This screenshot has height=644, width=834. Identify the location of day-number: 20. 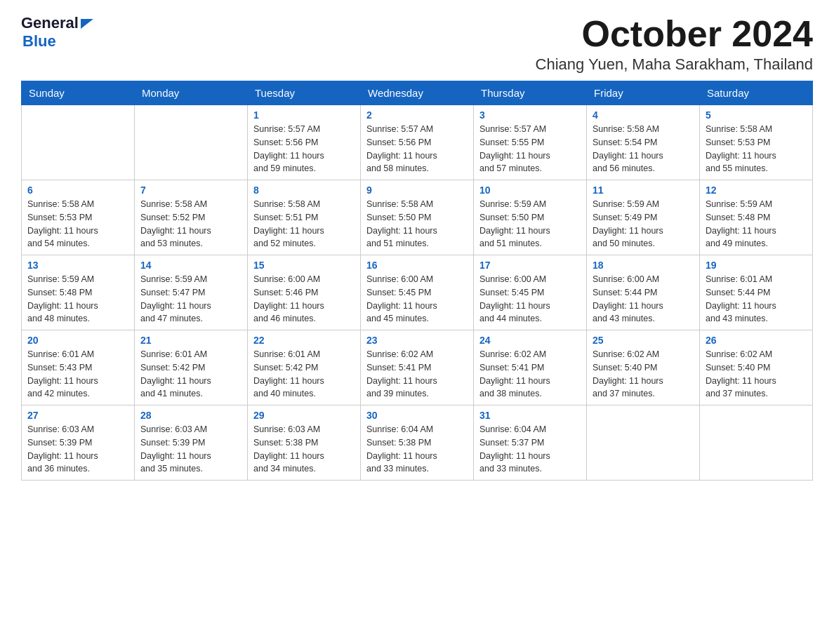
(78, 340).